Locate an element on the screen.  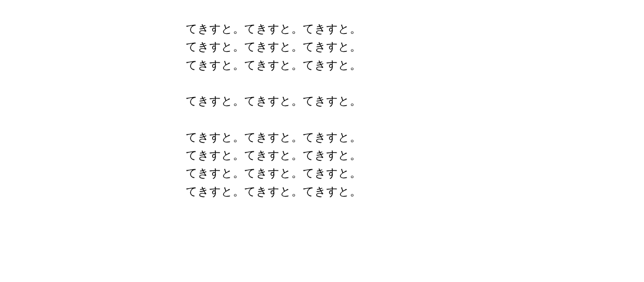
paragraph-1: てきすと。てきすと。てきすと。 てきすと。てきすと。てきすと。 てきすと。てきす… is located at coordinates (415, 47).